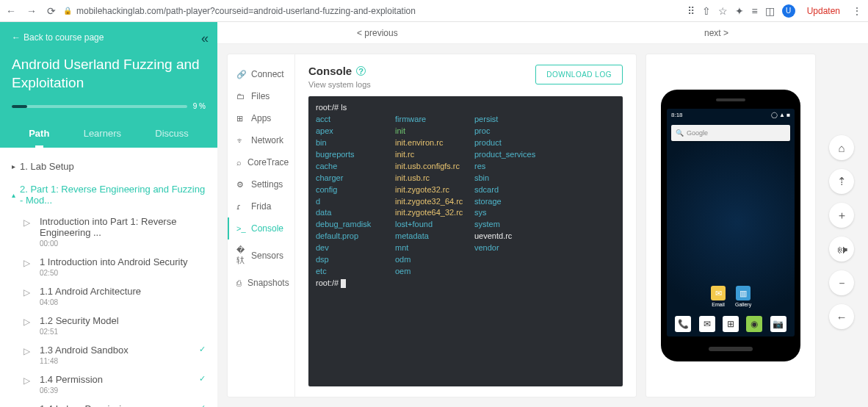 Image resolution: width=868 pixels, height=407 pixels. Describe the element at coordinates (261, 226) in the screenshot. I see `tool-nav: 🔗Connect🗀Files⊞AppsᯤNetwork⌕CoreTrace⚙Se…` at that location.